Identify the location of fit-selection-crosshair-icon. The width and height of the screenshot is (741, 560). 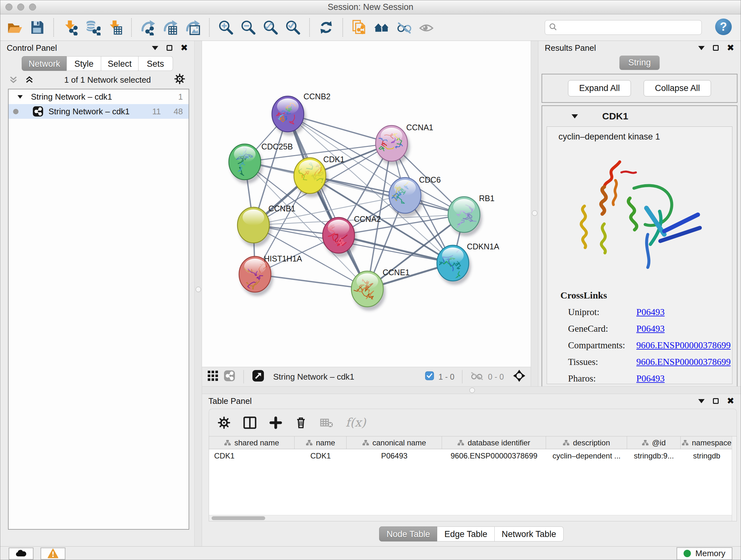
(519, 377).